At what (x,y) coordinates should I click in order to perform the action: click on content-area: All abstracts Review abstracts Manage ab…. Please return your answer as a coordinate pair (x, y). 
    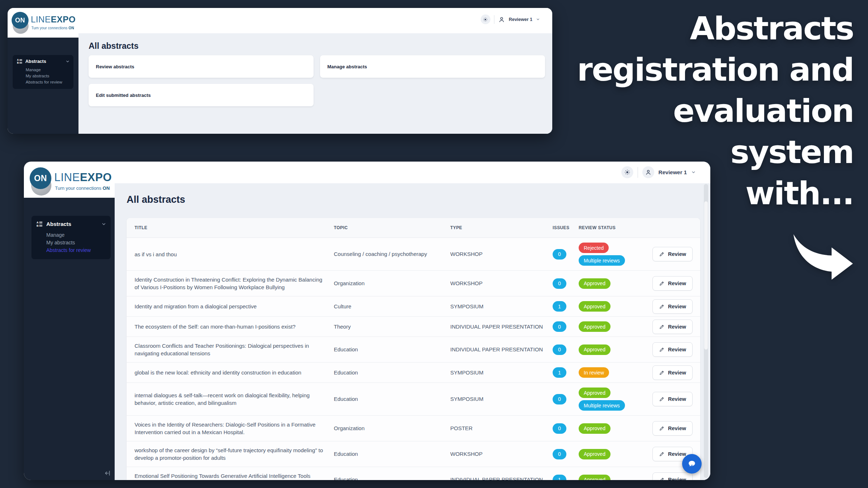
    Looking at the image, I should click on (315, 84).